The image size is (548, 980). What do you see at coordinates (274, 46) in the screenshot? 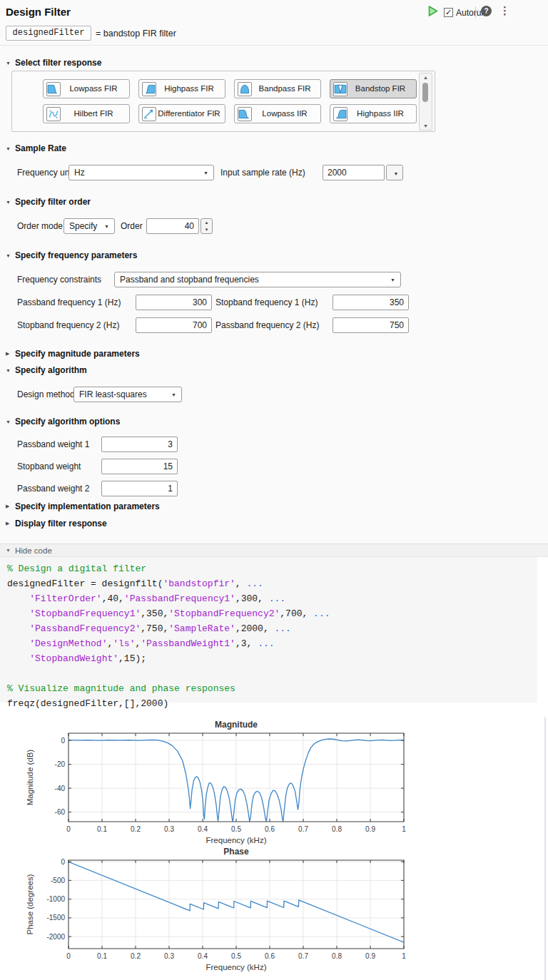
I see `header-separator` at bounding box center [274, 46].